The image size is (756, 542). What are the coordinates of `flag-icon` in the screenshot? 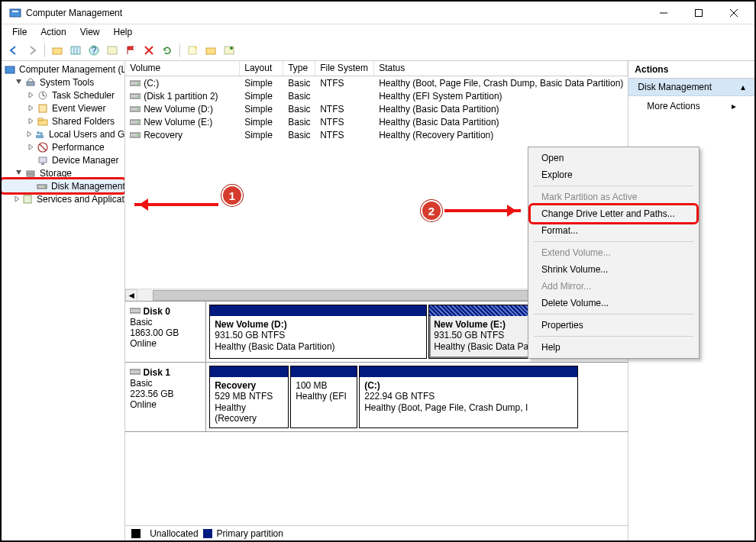 It's located at (131, 50).